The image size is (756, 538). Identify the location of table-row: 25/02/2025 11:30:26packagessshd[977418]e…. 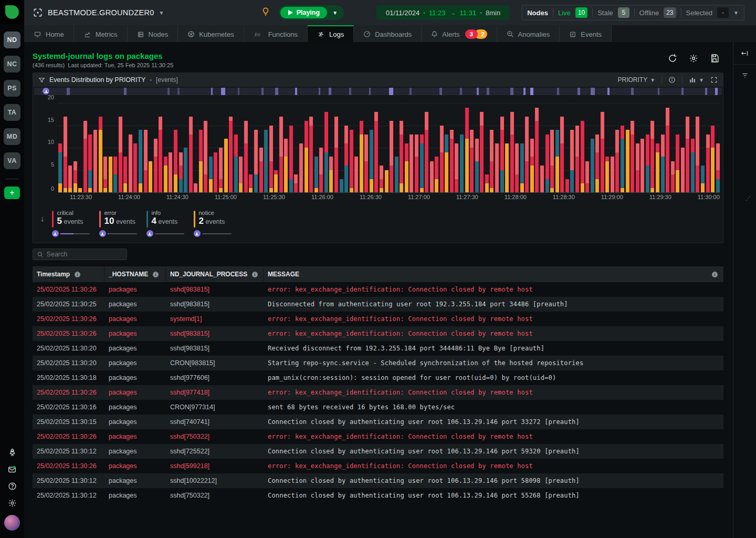
(378, 392).